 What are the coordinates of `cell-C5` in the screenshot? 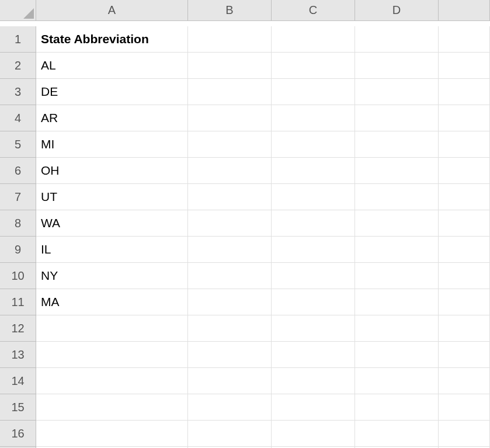 It's located at (313, 145).